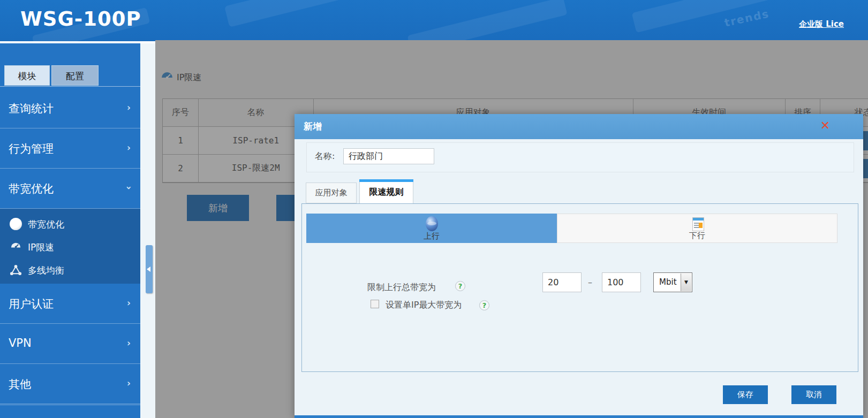 This screenshot has height=418, width=868. Describe the element at coordinates (70, 411) in the screenshot. I see `sidebar-item-clipped` at that location.